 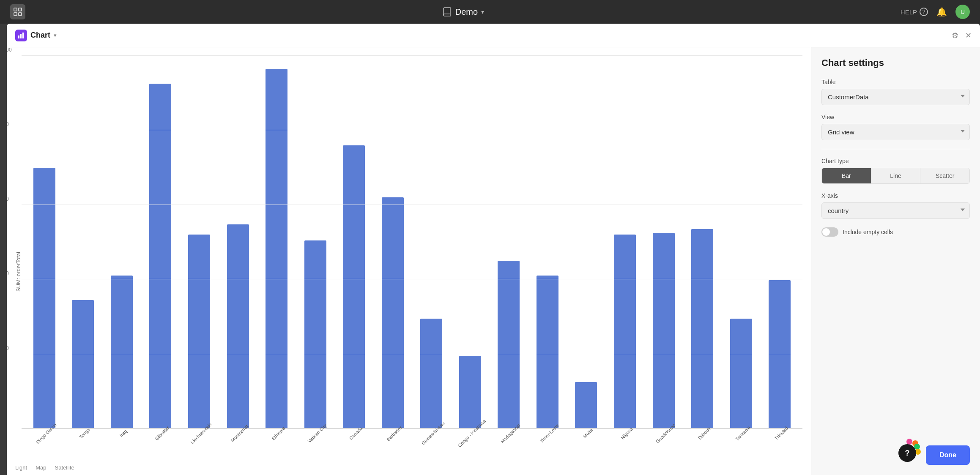 I want to click on notifications-icon: 🔔, so click(x=942, y=12).